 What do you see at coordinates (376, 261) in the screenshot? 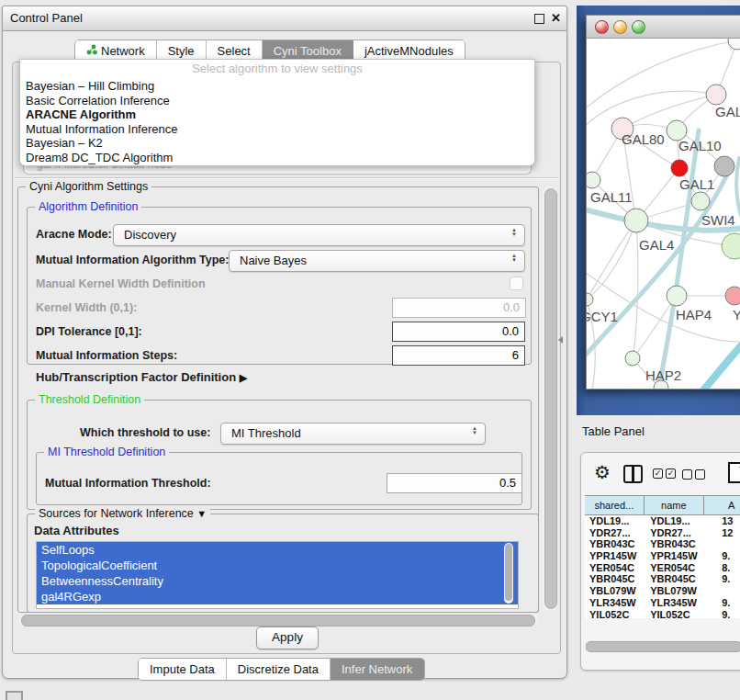
I see `mi-type-combo: Naive Bayes ▲▼` at bounding box center [376, 261].